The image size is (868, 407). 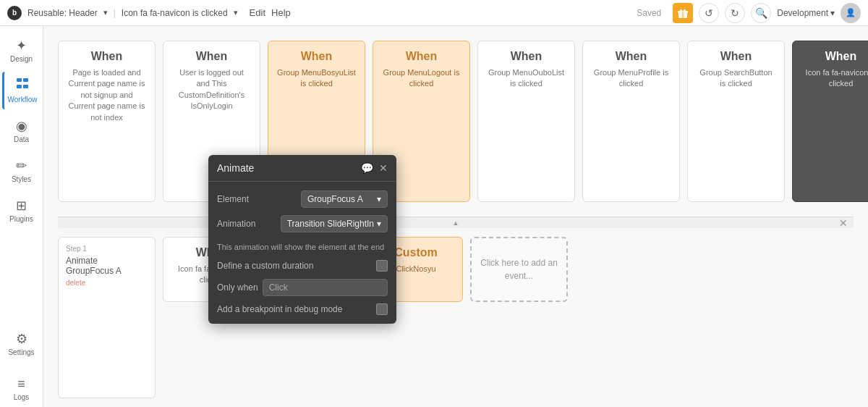 I want to click on plugins-icon: ⊞, so click(x=22, y=206).